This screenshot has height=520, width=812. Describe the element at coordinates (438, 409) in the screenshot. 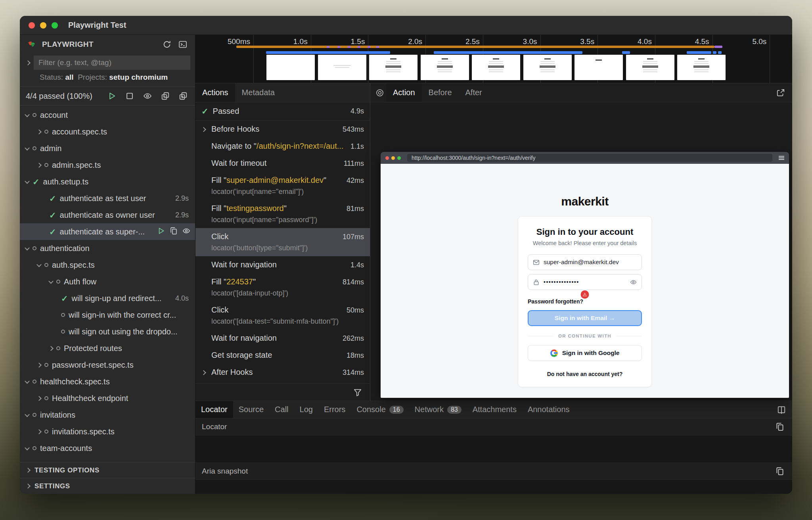

I see `tab-network: Network83` at that location.